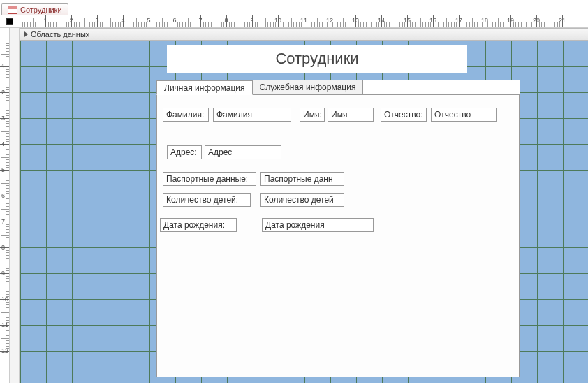 The height and width of the screenshot is (383, 588). I want to click on ruler-v-num: 3, so click(3, 118).